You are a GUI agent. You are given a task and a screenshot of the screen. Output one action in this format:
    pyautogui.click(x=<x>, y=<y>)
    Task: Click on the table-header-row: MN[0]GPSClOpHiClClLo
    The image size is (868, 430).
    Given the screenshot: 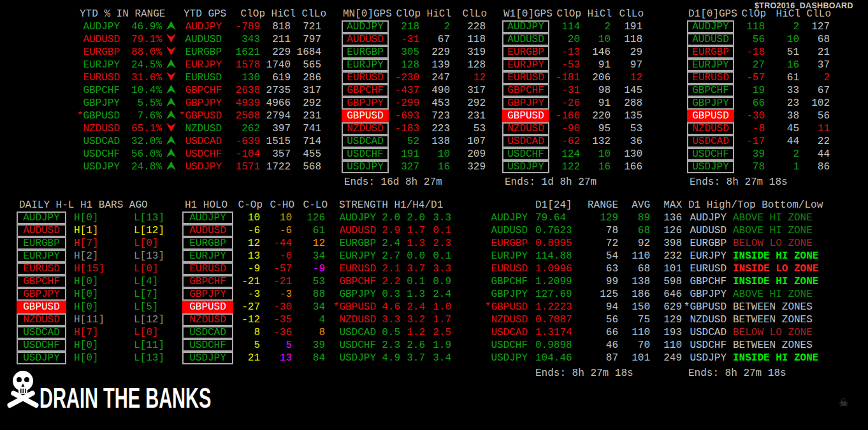 What is the action you would take?
    pyautogui.click(x=414, y=14)
    